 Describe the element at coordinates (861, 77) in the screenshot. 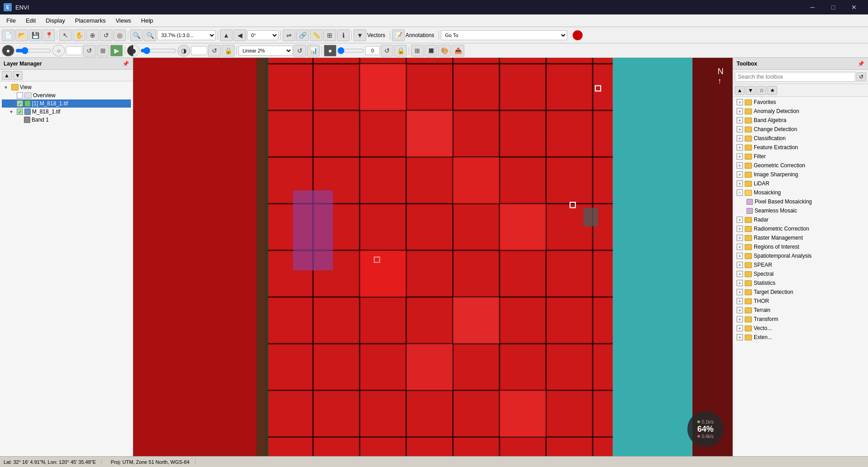

I see `toolbox-refresh-btn: ↺` at that location.